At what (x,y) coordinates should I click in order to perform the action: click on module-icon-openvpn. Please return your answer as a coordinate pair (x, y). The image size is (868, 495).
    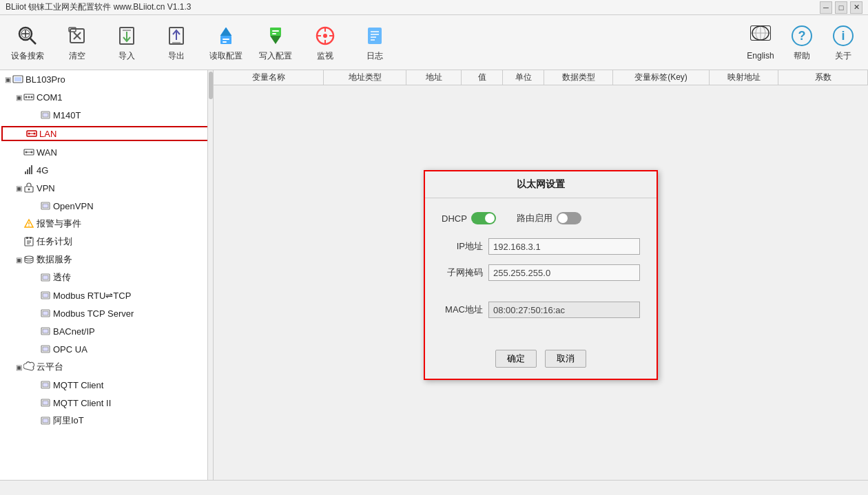
    Looking at the image, I should click on (45, 206).